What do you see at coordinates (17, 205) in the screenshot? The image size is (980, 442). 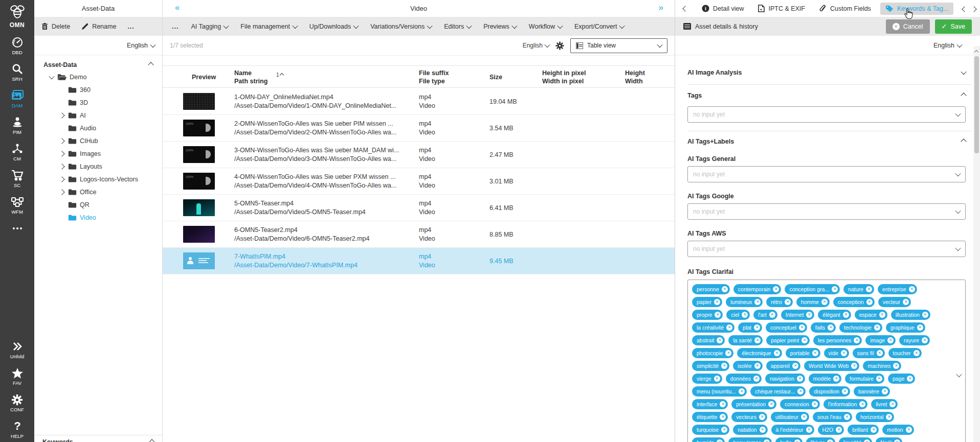 I see `rail-item-wfm: WFM` at bounding box center [17, 205].